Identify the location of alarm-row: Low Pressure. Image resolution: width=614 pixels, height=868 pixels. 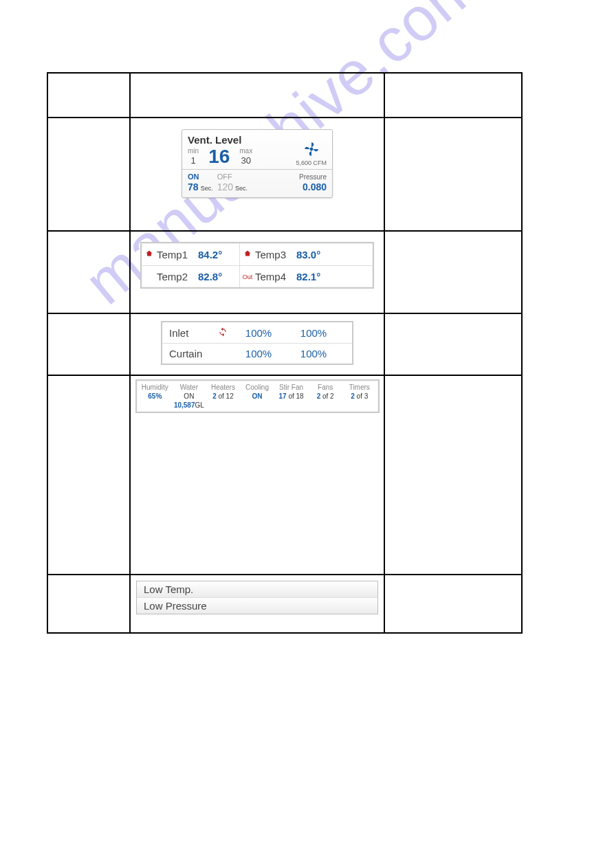
(257, 605).